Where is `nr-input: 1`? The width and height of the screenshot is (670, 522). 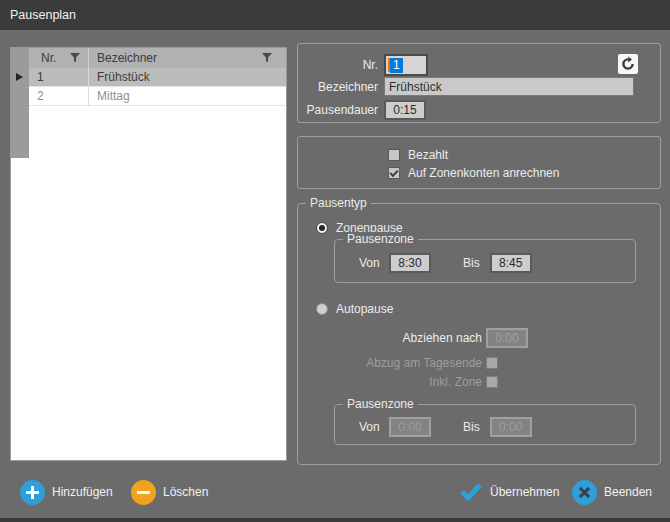 nr-input: 1 is located at coordinates (406, 65).